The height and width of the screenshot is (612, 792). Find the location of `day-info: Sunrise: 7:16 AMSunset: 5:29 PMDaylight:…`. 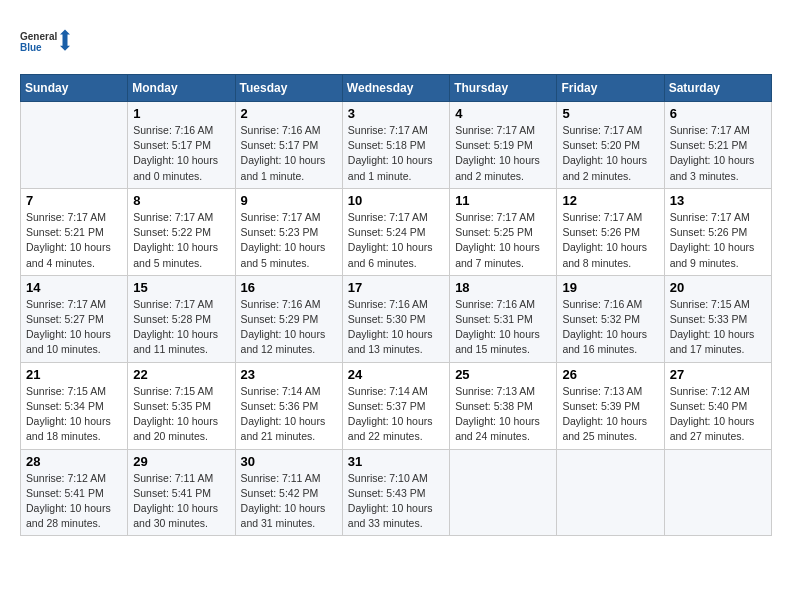

day-info: Sunrise: 7:16 AMSunset: 5:29 PMDaylight:… is located at coordinates (289, 328).